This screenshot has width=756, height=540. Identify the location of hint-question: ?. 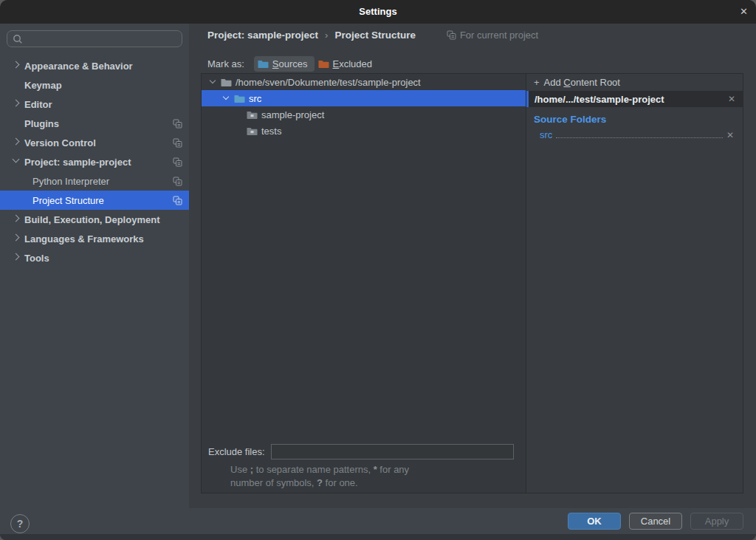
(320, 483).